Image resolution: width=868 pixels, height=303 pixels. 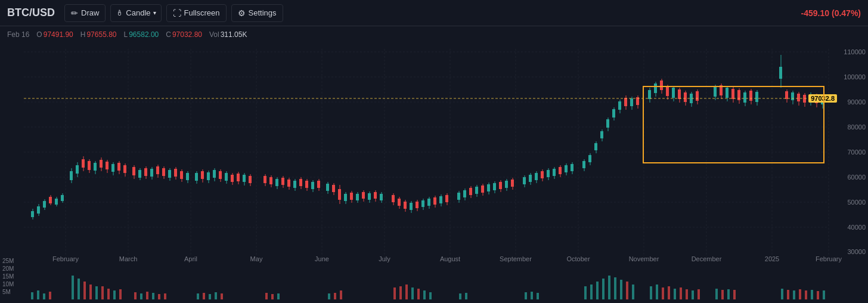 What do you see at coordinates (7, 292) in the screenshot?
I see `vol-label-5m: 5M` at bounding box center [7, 292].